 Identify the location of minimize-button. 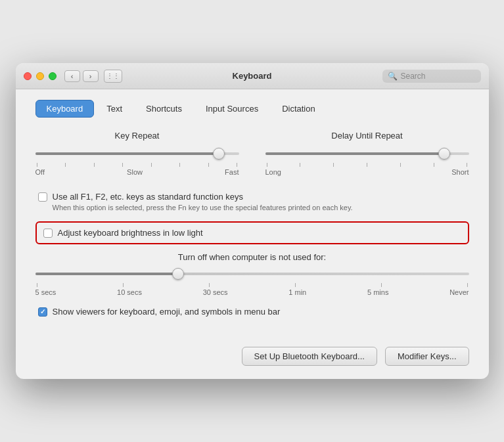
(40, 76).